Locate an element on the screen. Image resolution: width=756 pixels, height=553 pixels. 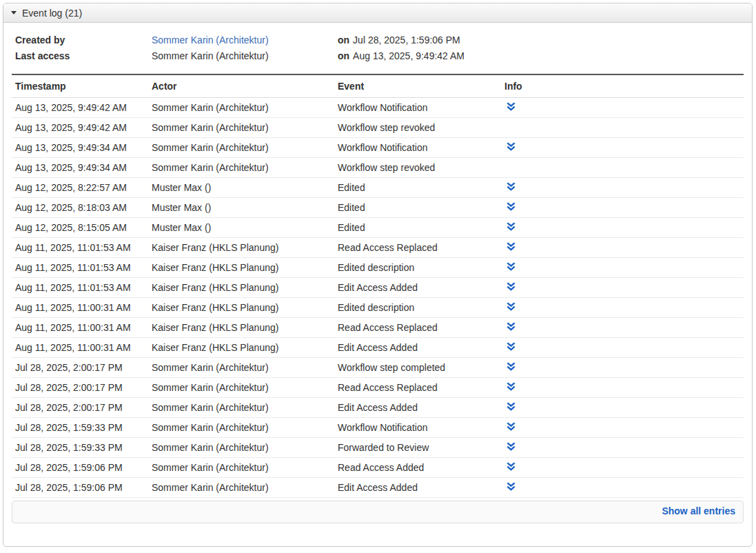
column-header-event: Event is located at coordinates (418, 86).